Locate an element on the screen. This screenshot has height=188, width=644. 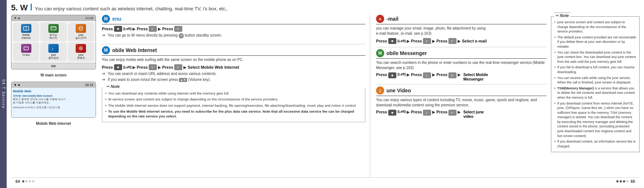
mobile-web-hint1: ➜ You can search or insert URL address a… is located at coordinates (234, 74).